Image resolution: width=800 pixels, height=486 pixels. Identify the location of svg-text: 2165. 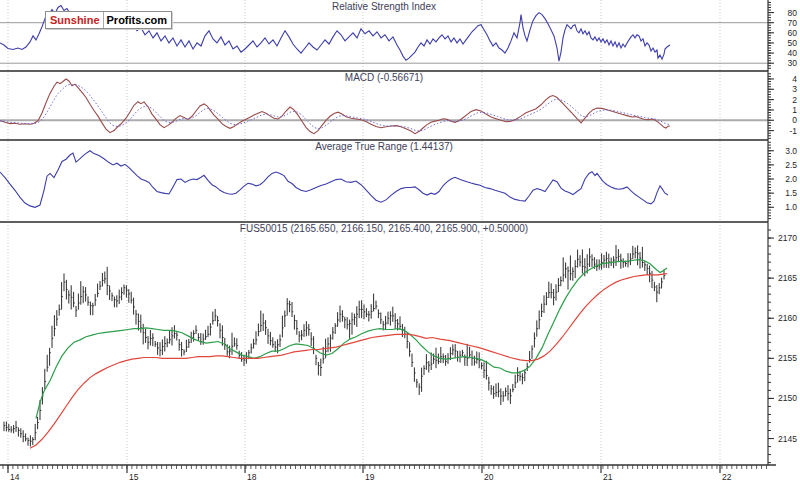
(788, 278).